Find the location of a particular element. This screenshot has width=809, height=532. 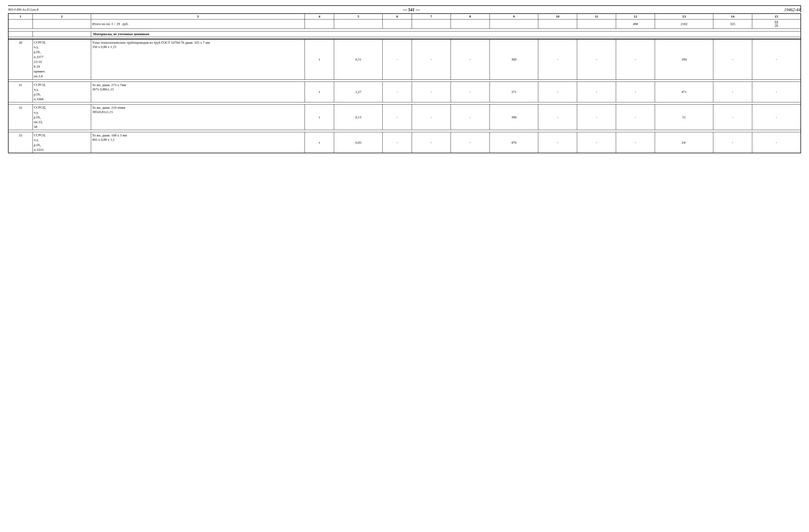

col-header-8: 8 is located at coordinates (470, 16).